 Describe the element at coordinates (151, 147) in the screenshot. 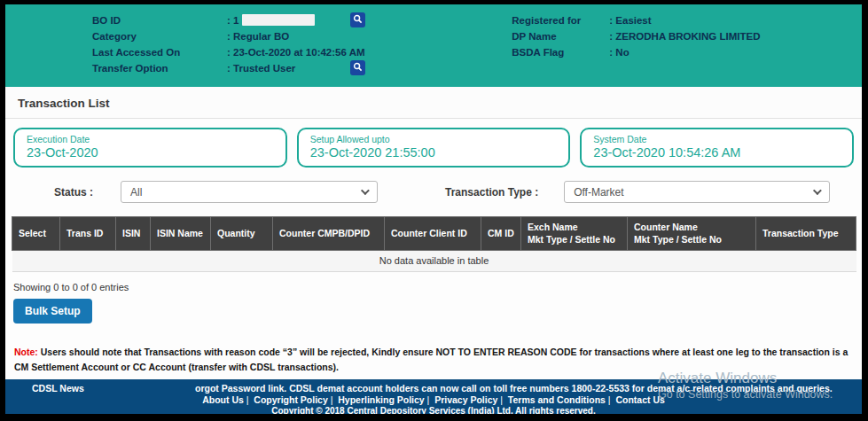

I see `execution-date-box: Execution Date 23-Oct-2020` at that location.